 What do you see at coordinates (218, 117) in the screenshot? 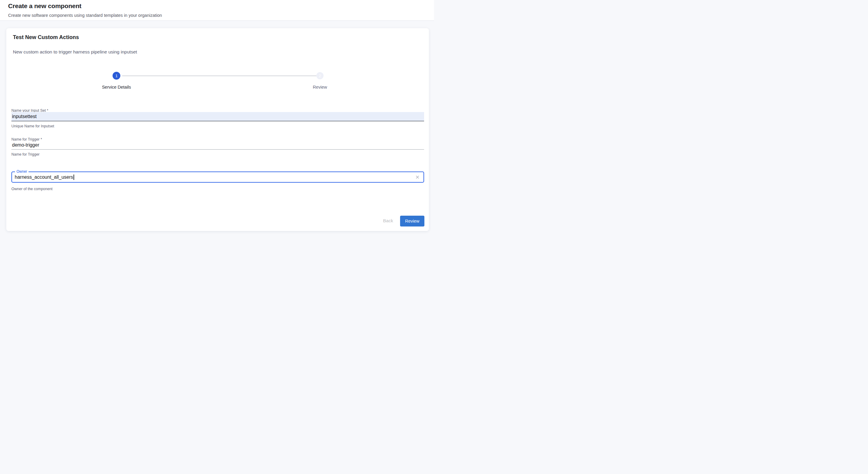
I see `inputset-name-input: inputsettest` at bounding box center [218, 117].